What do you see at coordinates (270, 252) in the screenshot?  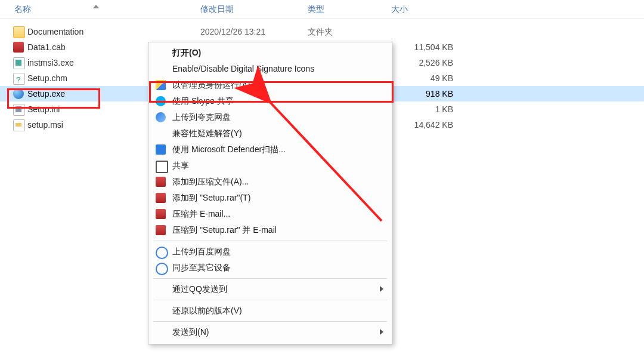 I see `menu-item: 上传到百度网盘` at bounding box center [270, 252].